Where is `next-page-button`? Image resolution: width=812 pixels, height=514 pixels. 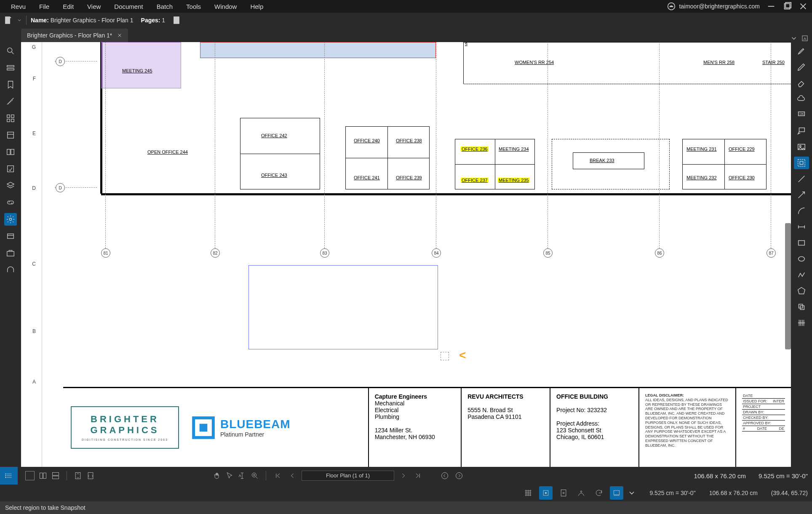 next-page-button is located at coordinates (403, 476).